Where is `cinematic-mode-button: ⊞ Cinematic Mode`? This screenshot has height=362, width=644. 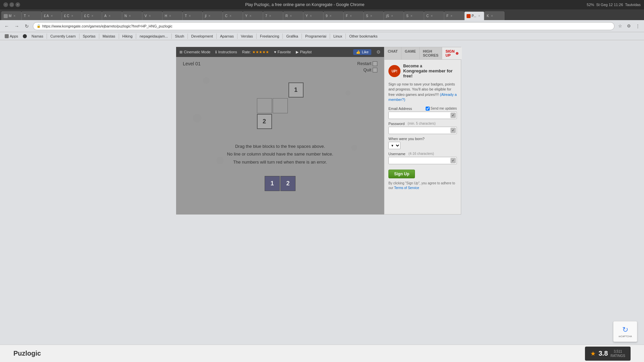 cinematic-mode-button: ⊞ Cinematic Mode is located at coordinates (195, 52).